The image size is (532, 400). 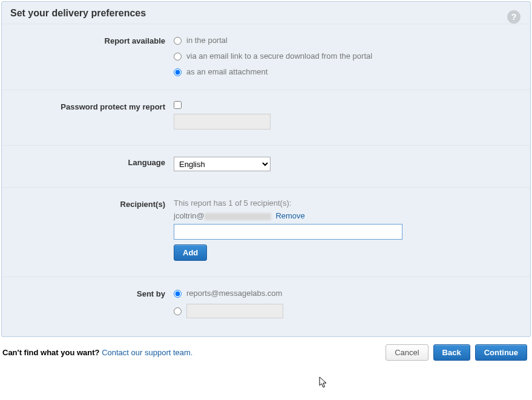 I want to click on continue-button: Continue, so click(x=501, y=352).